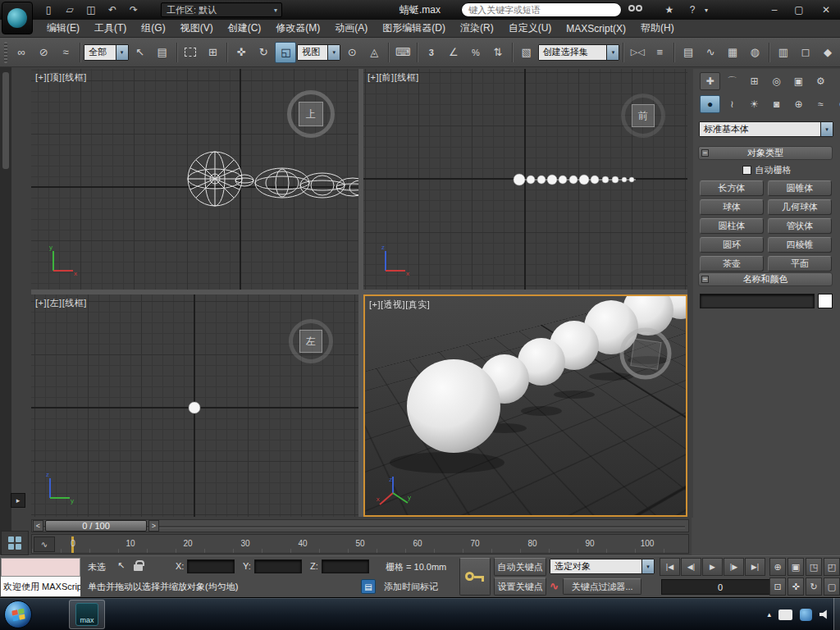 The width and height of the screenshot is (840, 630). What do you see at coordinates (530, 28) in the screenshot?
I see `menu-customize: 自定义(U)` at bounding box center [530, 28].